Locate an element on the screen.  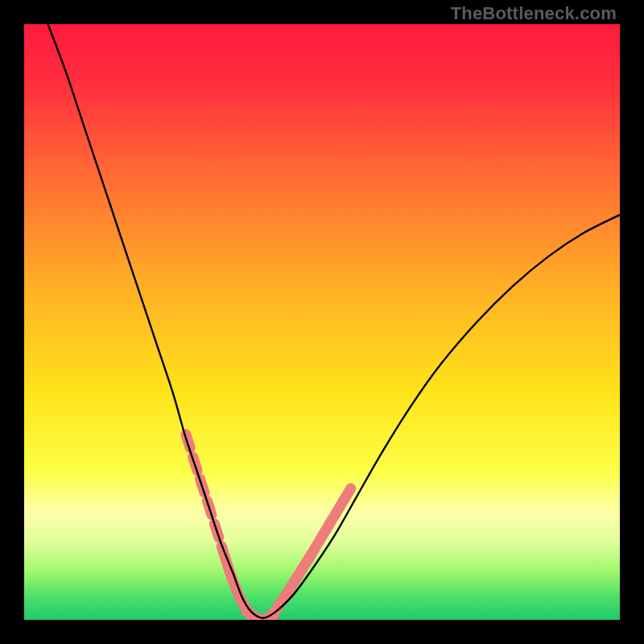
marker-dot is located at coordinates (346, 494).